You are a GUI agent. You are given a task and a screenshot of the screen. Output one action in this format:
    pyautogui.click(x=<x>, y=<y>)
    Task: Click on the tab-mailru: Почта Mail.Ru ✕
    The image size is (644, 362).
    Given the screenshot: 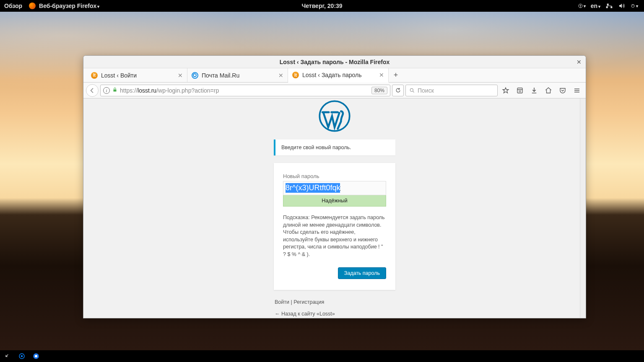 What is the action you would take?
    pyautogui.click(x=238, y=75)
    